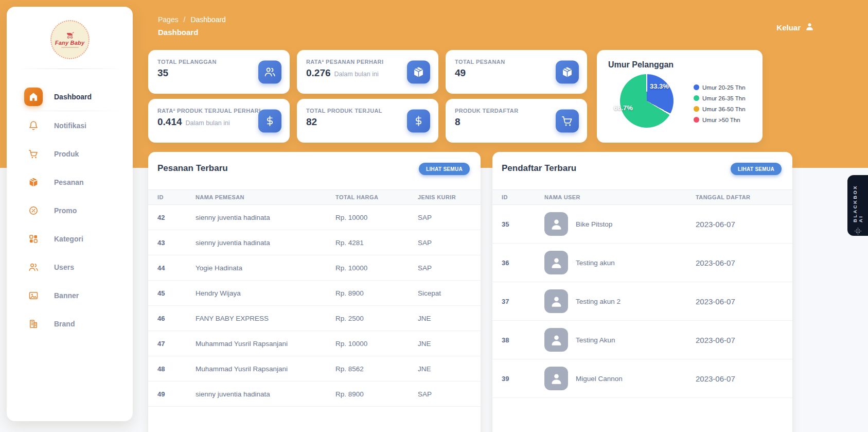  What do you see at coordinates (858, 199) in the screenshot?
I see `blackbox-label: BLACKBOX AI` at bounding box center [858, 199].